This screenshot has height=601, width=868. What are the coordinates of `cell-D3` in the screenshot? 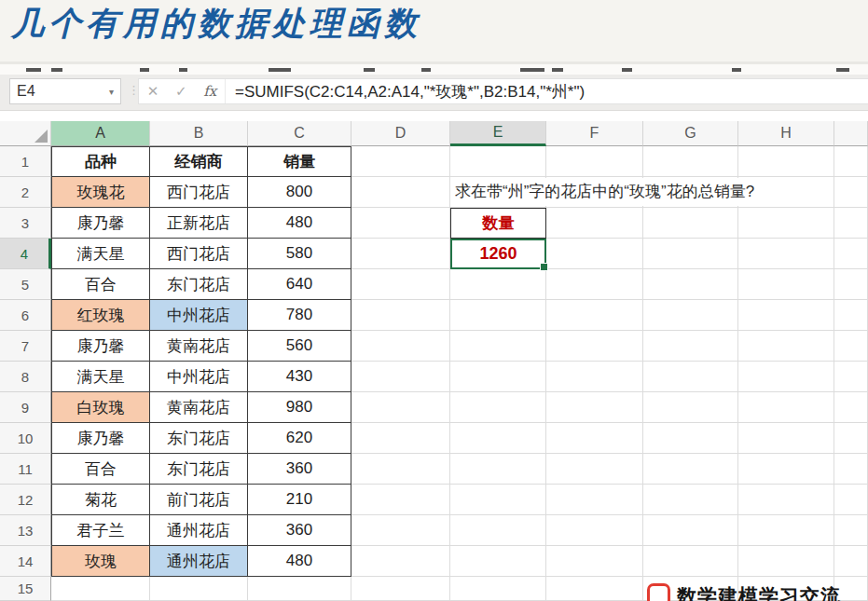 It's located at (401, 224).